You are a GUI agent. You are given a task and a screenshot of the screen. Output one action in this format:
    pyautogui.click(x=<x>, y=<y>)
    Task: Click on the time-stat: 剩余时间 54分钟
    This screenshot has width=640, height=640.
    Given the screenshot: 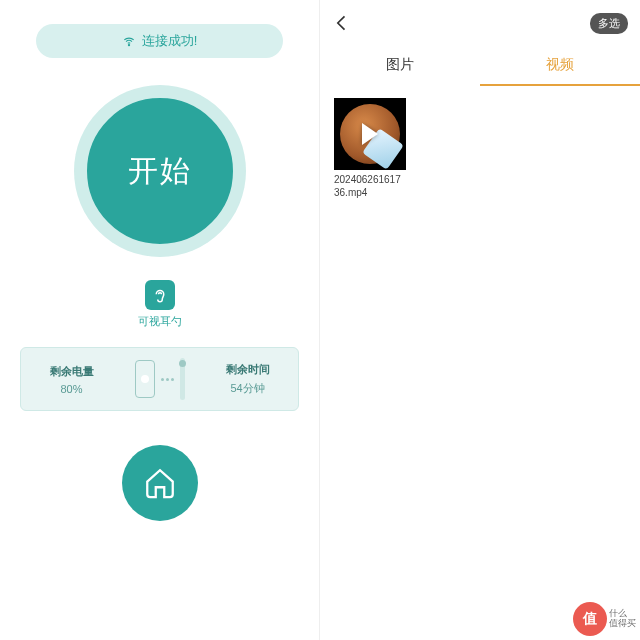 What is the action you would take?
    pyautogui.click(x=248, y=379)
    